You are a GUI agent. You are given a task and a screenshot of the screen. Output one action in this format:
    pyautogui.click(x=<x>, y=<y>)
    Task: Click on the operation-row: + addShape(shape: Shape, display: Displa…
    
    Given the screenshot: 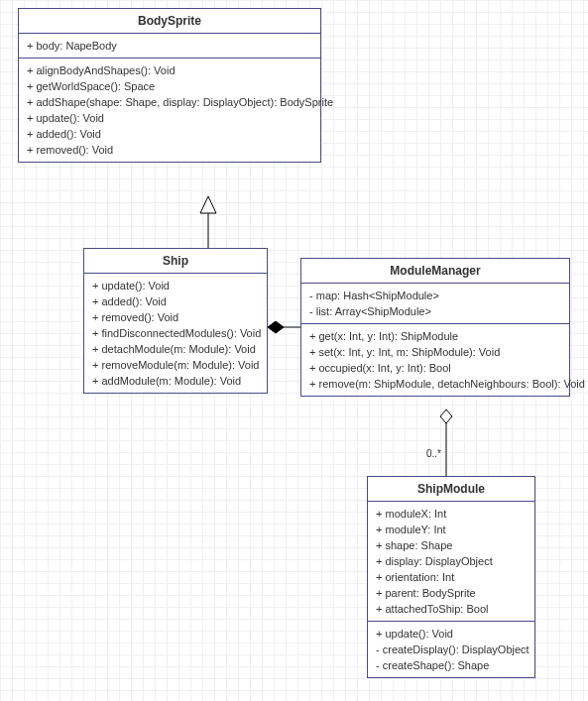 What is the action you would take?
    pyautogui.click(x=170, y=102)
    